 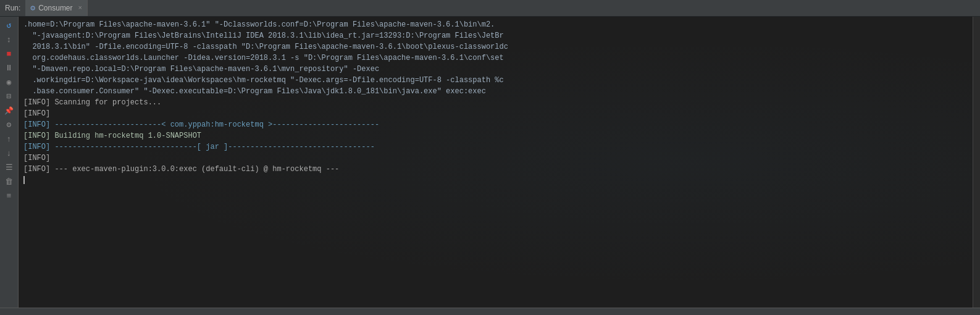 What do you see at coordinates (495, 103) in the screenshot?
I see `console-line-7: [INFO] Scanning for projects...` at bounding box center [495, 103].